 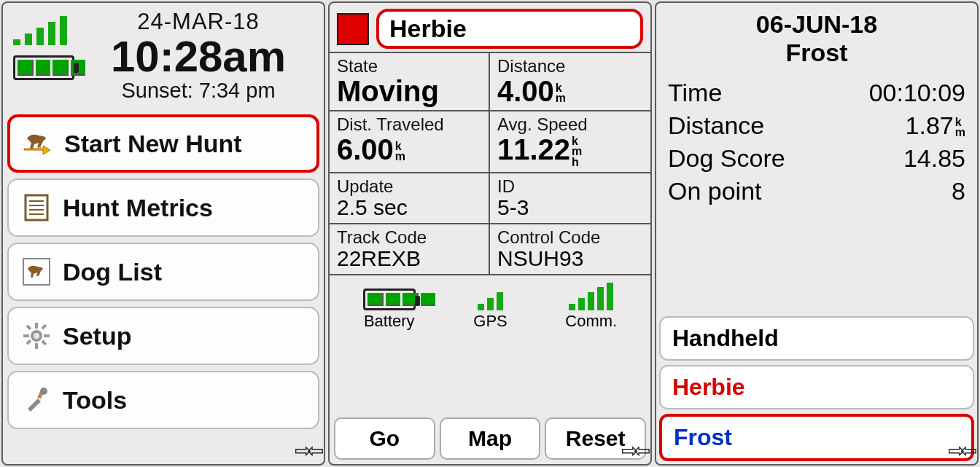 I want to click on list-icon, so click(x=36, y=208).